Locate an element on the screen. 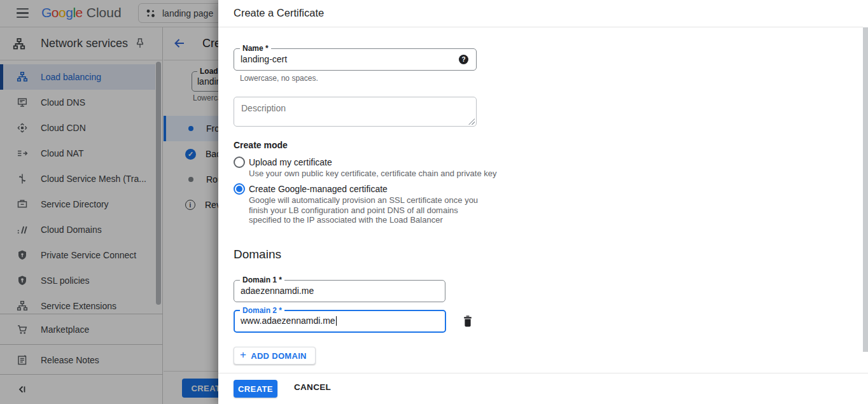 This screenshot has height=404, width=868. certificate-name-hint: Lowercase, no spaces. is located at coordinates (279, 78).